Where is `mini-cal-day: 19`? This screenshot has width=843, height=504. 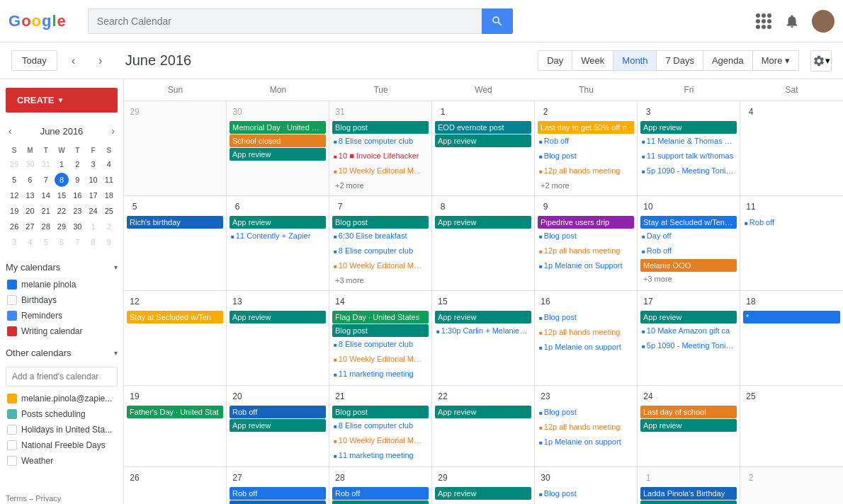 mini-cal-day: 19 is located at coordinates (14, 211).